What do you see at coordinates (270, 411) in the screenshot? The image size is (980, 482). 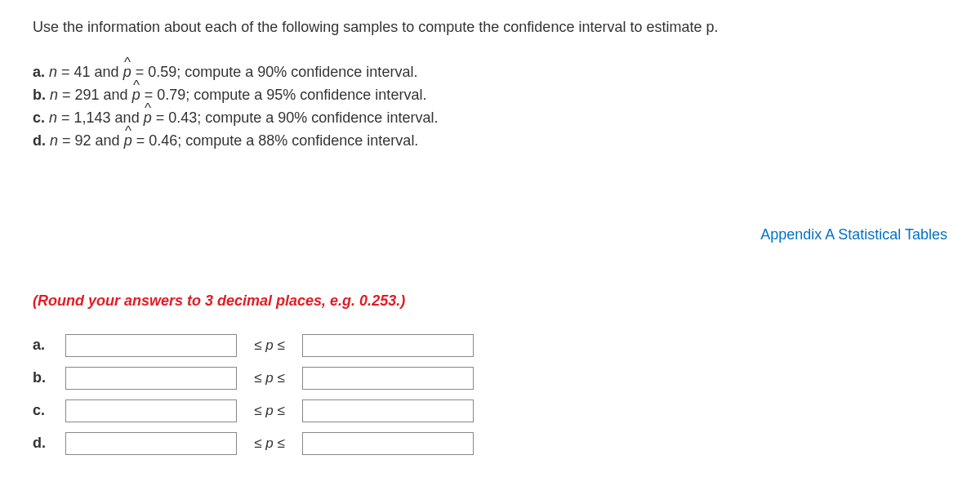 I see `relation-c: ≤ p ≤` at bounding box center [270, 411].